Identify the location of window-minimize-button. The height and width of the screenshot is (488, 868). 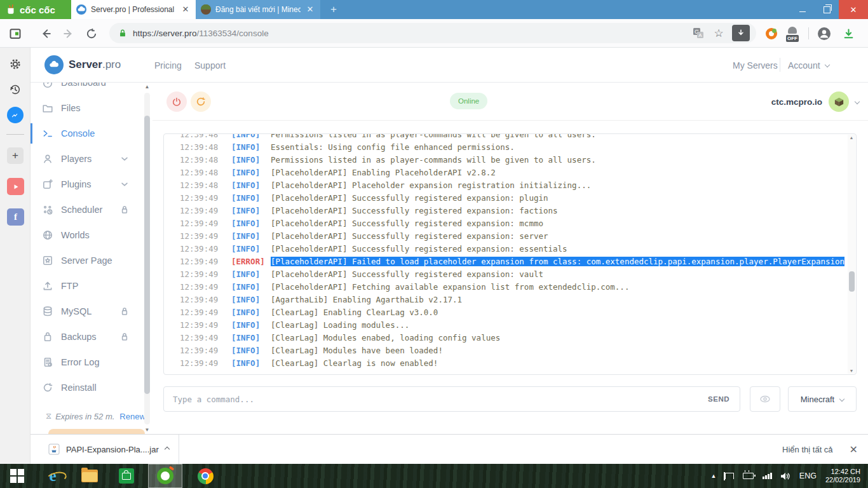
(803, 10).